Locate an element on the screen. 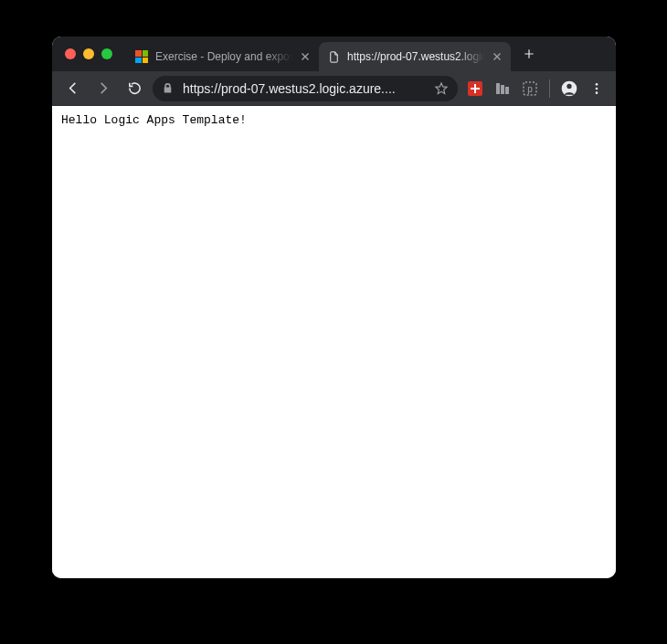 The height and width of the screenshot is (644, 667). tab-prod07: https://prod-07.westus2.logic.azure.com is located at coordinates (415, 57).